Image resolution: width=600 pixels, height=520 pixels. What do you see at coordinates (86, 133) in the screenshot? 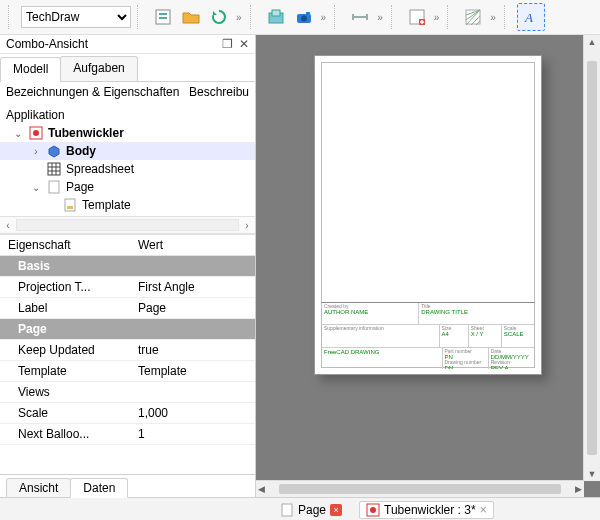
I see `tree-item-document: Tubenwickler` at bounding box center [86, 133].